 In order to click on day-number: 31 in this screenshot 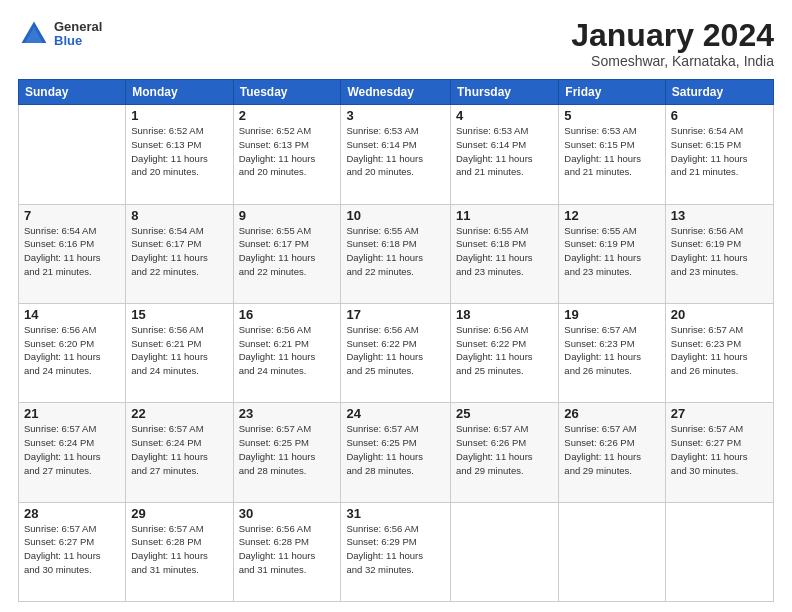, I will do `click(396, 514)`.